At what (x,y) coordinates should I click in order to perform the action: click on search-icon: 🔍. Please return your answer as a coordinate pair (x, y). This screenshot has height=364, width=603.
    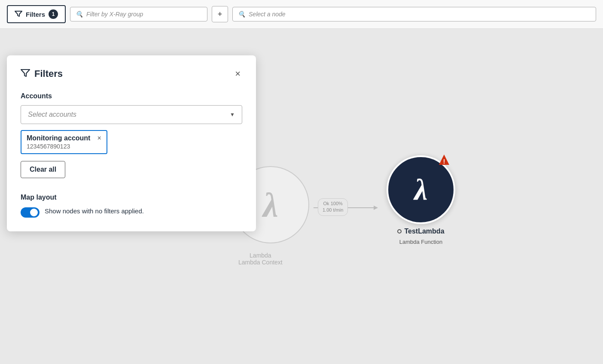
    Looking at the image, I should click on (79, 14).